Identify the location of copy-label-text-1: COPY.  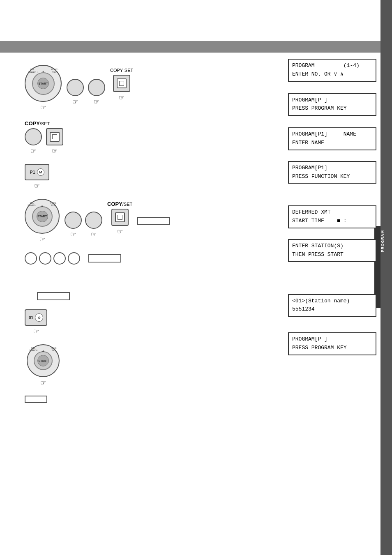
(117, 70).